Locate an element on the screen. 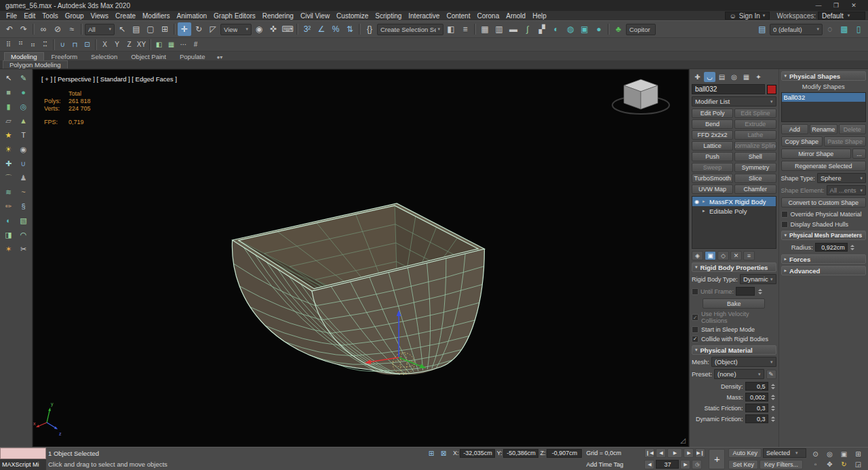 This screenshot has width=868, height=470. shape-more-button: ... is located at coordinates (859, 153).